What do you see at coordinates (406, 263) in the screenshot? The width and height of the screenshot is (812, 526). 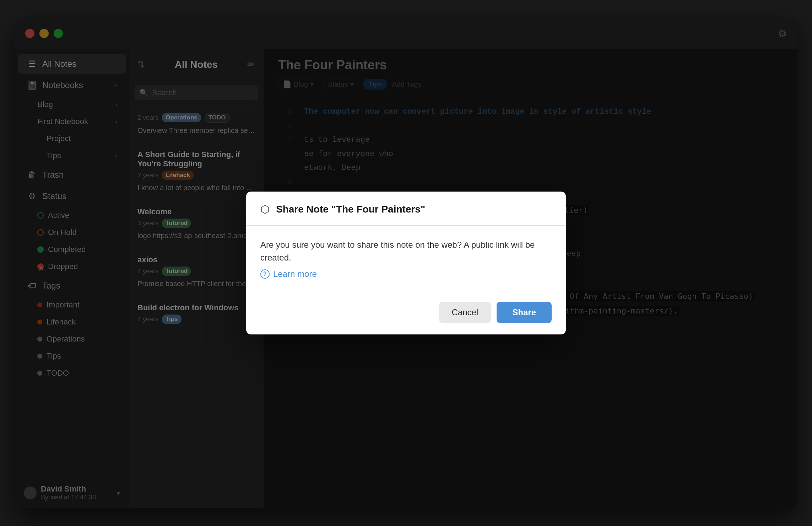 I see `share-modal: ⬡ Share Note "The Four Painters" Are you…` at bounding box center [406, 263].